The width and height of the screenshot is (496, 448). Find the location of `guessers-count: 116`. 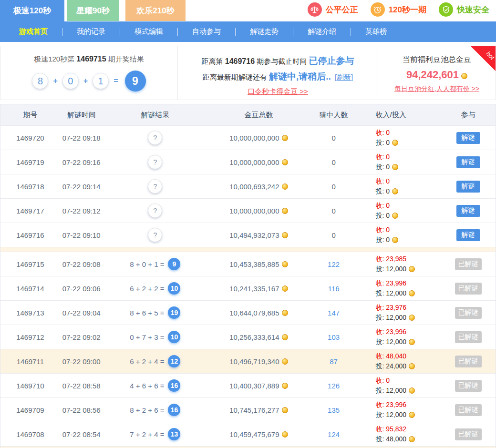

guessers-count: 116 is located at coordinates (334, 289).